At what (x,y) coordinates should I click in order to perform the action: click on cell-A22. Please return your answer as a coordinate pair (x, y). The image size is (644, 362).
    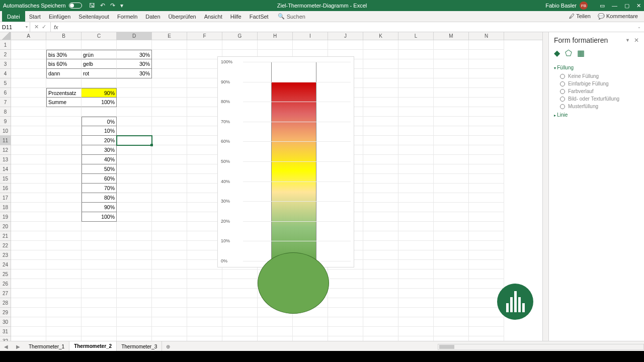
    Looking at the image, I should click on (29, 245).